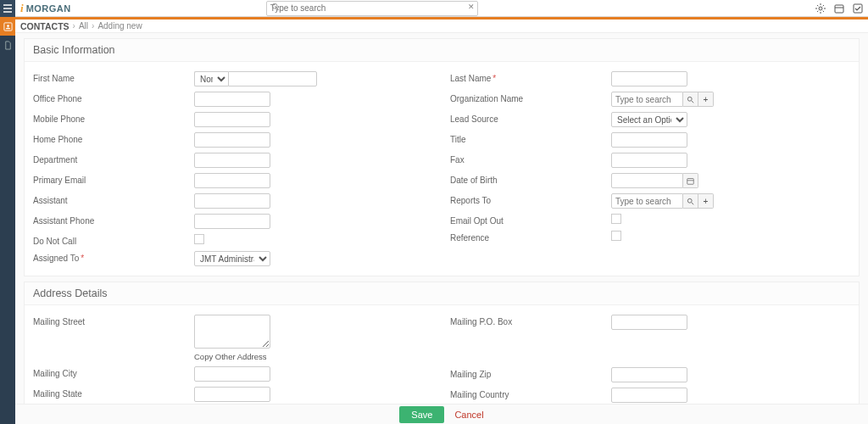  What do you see at coordinates (8, 26) in the screenshot?
I see `sidebar-item-contacts` at bounding box center [8, 26].